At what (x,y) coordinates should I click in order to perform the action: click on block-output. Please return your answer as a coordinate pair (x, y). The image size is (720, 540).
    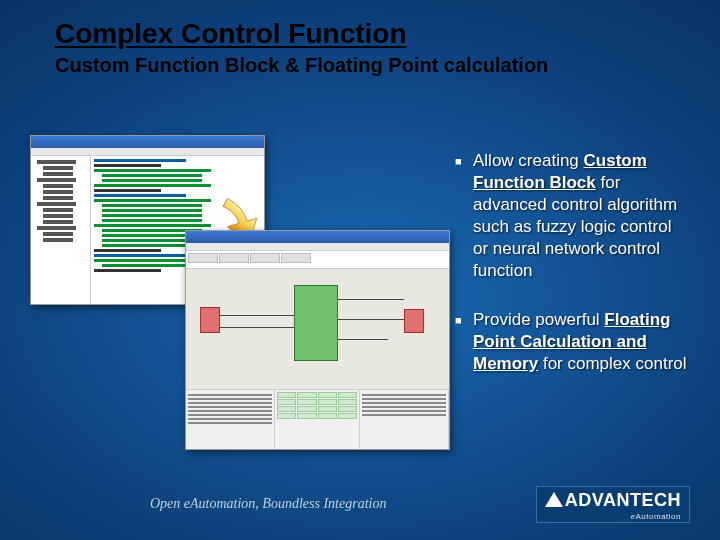
    Looking at the image, I should click on (414, 321).